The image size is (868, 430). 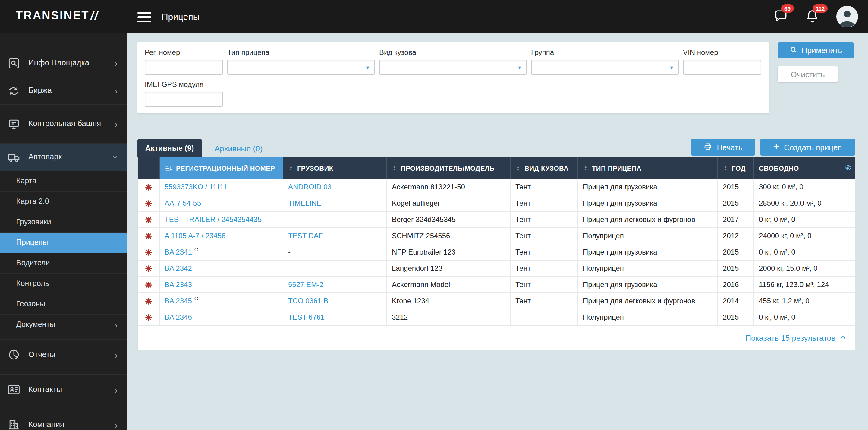 I want to click on reg-number-link: 5593373KO / 11111, so click(x=196, y=187).